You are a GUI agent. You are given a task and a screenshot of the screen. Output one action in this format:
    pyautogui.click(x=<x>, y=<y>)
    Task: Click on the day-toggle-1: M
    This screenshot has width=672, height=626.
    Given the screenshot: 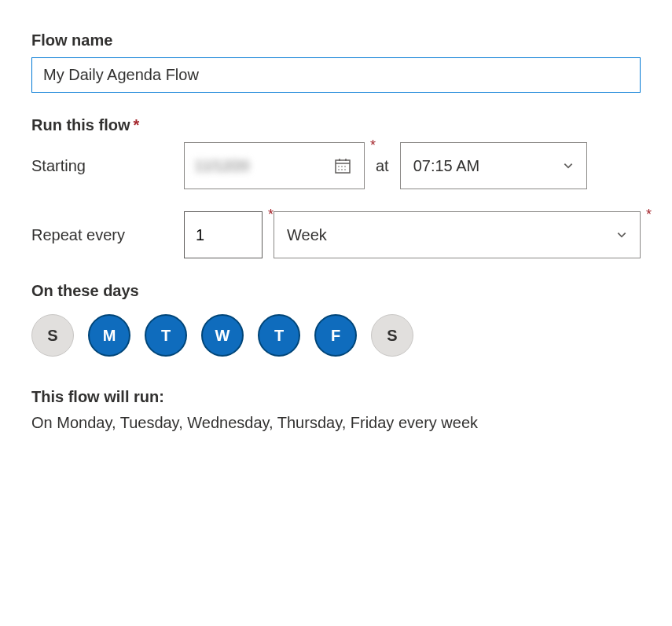 What is the action you would take?
    pyautogui.click(x=109, y=335)
    